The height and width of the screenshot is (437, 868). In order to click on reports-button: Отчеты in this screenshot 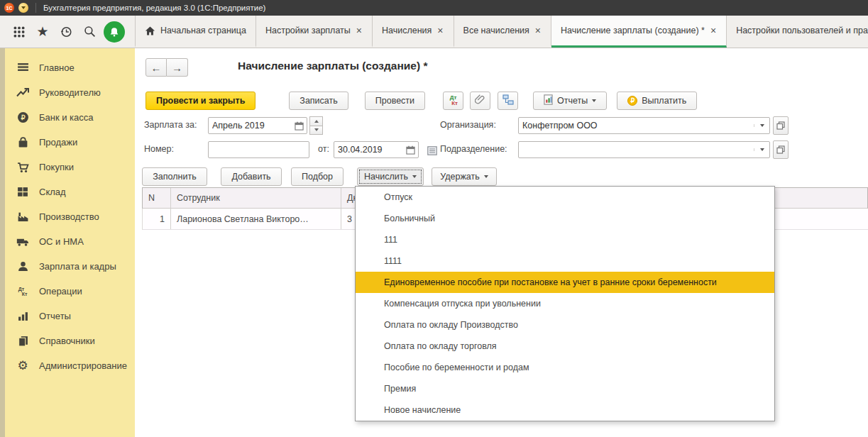, I will do `click(570, 101)`.